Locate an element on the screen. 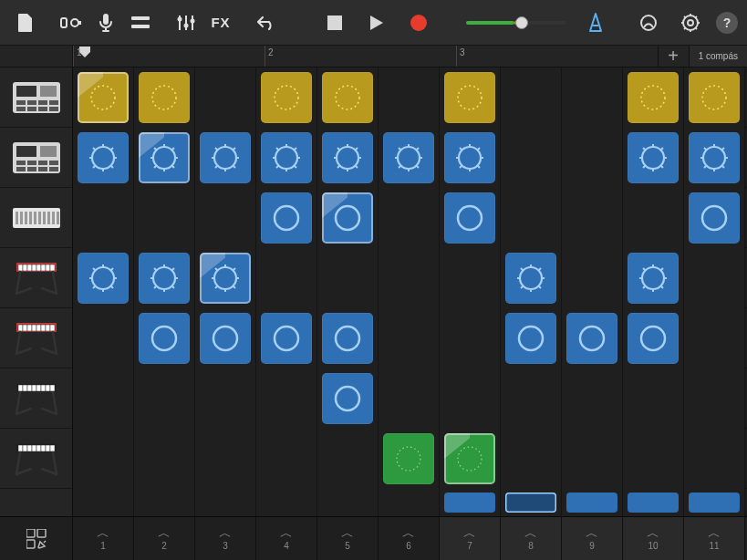 Image resolution: width=747 pixels, height=560 pixels. browser-button is located at coordinates (71, 23).